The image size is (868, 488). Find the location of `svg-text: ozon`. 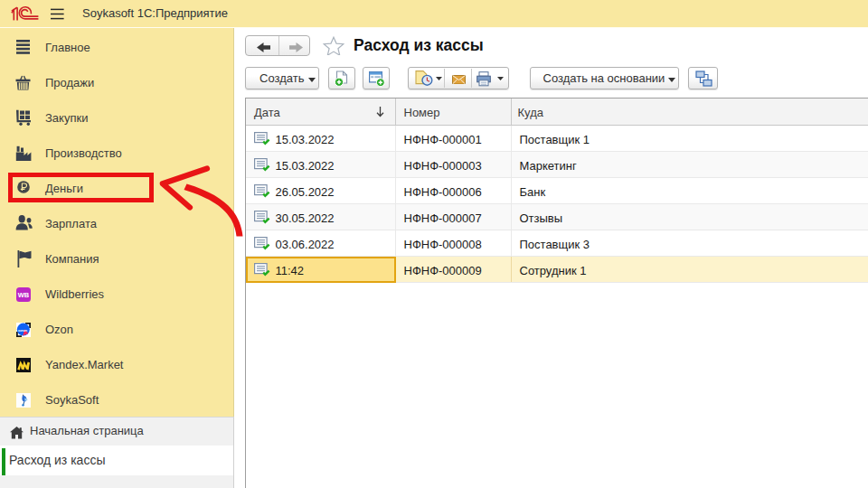

svg-text: ozon is located at coordinates (24, 331).